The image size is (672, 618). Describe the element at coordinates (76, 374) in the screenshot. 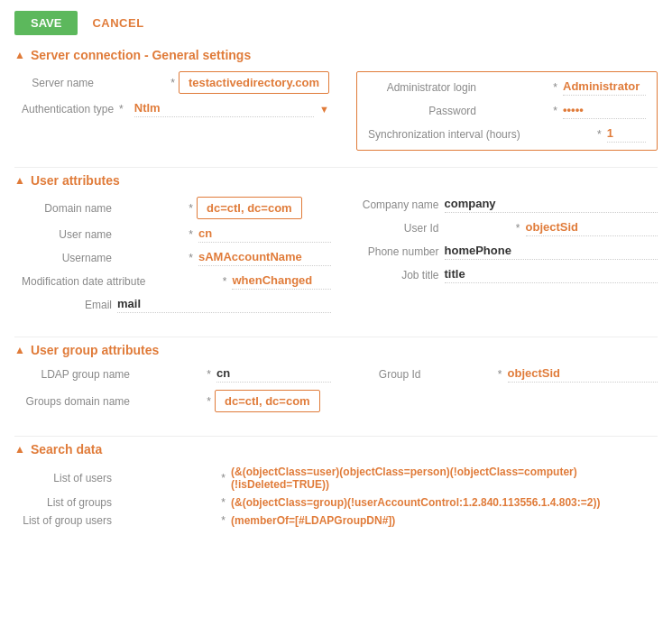

I see `ldap-group-name-label: LDAP group name` at that location.